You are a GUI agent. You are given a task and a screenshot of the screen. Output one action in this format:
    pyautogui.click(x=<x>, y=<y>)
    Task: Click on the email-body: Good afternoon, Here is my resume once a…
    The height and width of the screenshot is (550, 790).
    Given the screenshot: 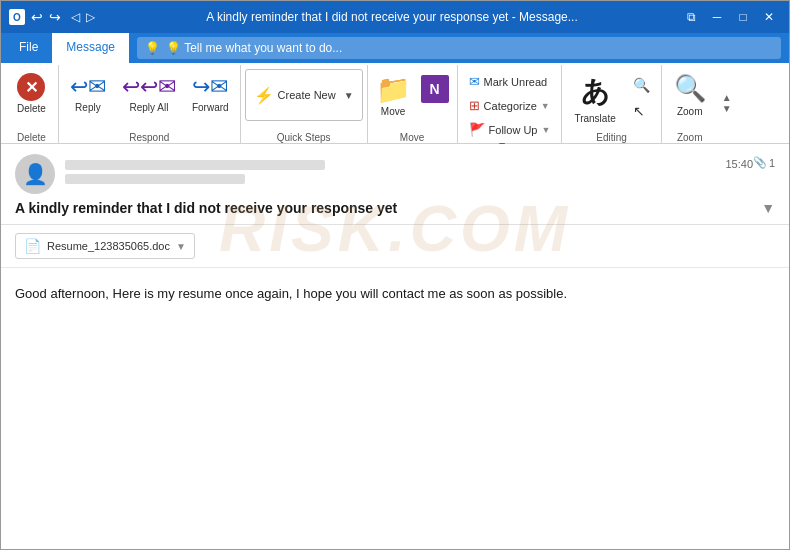 What is the action you would take?
    pyautogui.click(x=395, y=294)
    